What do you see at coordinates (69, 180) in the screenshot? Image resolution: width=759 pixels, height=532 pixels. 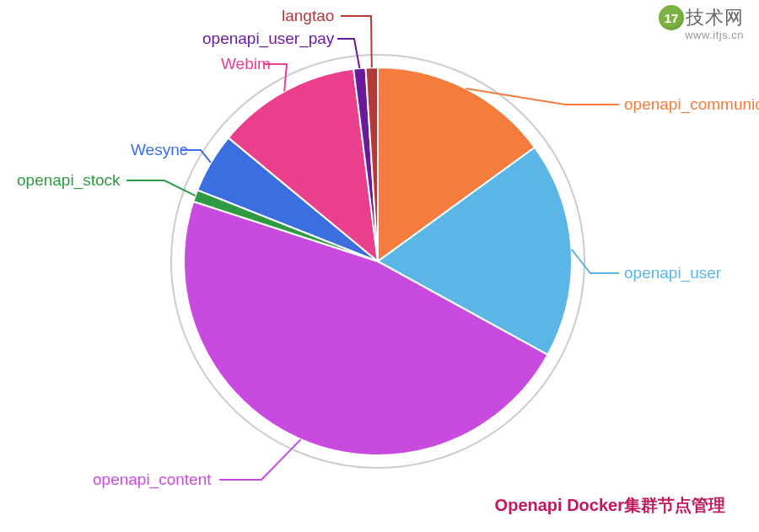 I see `slice-label-openapi_stock: openapi_stock` at bounding box center [69, 180].